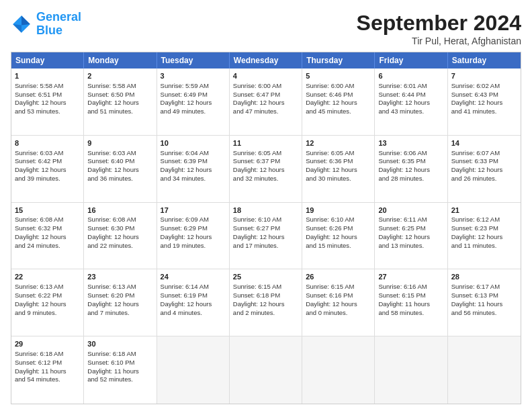 The image size is (532, 411). Describe the element at coordinates (120, 302) in the screenshot. I see `day-23: 23Sunrise: 6:13 AMSunset: 6:20 PMDayligh…` at that location.